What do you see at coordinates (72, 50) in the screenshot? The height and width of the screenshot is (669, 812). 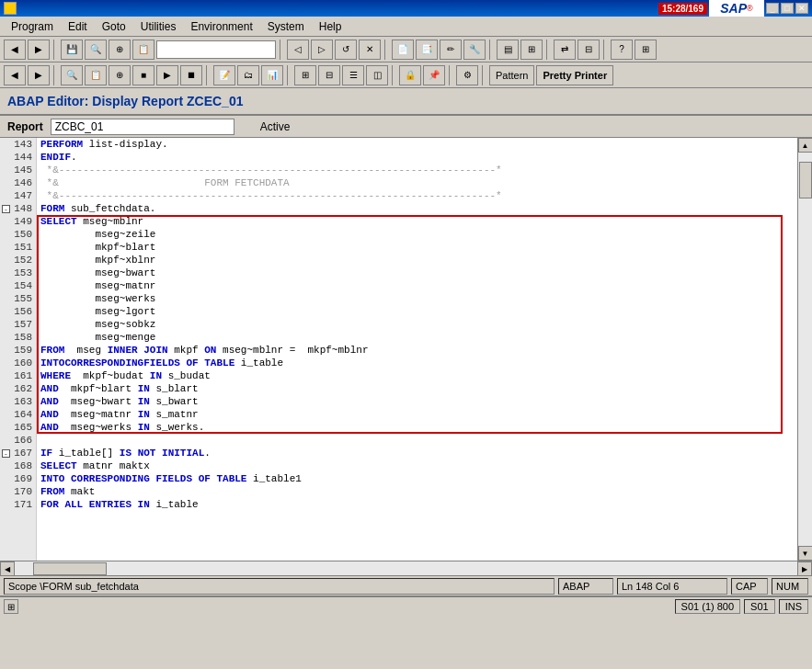 I see `tb-btn1: 💾` at bounding box center [72, 50].